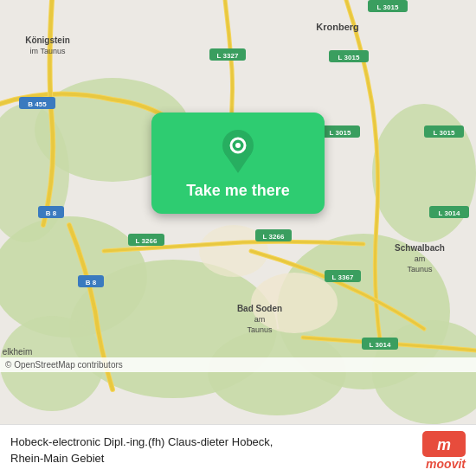 The height and width of the screenshot is (476, 476). Describe the element at coordinates (238, 151) in the screenshot. I see `location-pin-icon` at that location.